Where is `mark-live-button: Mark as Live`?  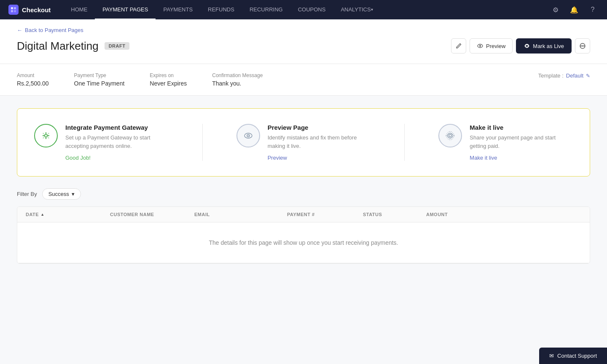
mark-live-button: Mark as Live is located at coordinates (544, 46).